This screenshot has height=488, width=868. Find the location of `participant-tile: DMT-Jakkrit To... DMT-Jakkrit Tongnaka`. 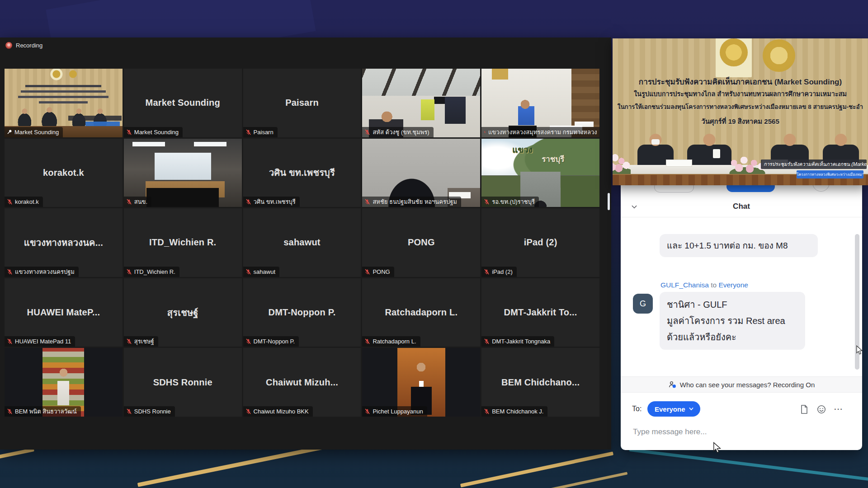

participant-tile: DMT-Jakkrit To... DMT-Jakkrit Tongnaka is located at coordinates (541, 313).